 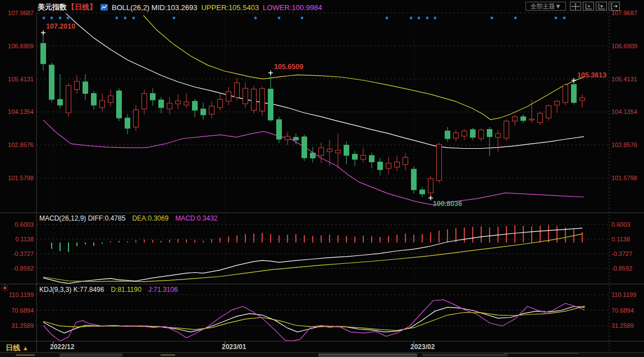 I want to click on kdj-j-value: J:71.3106, so click(x=163, y=290).